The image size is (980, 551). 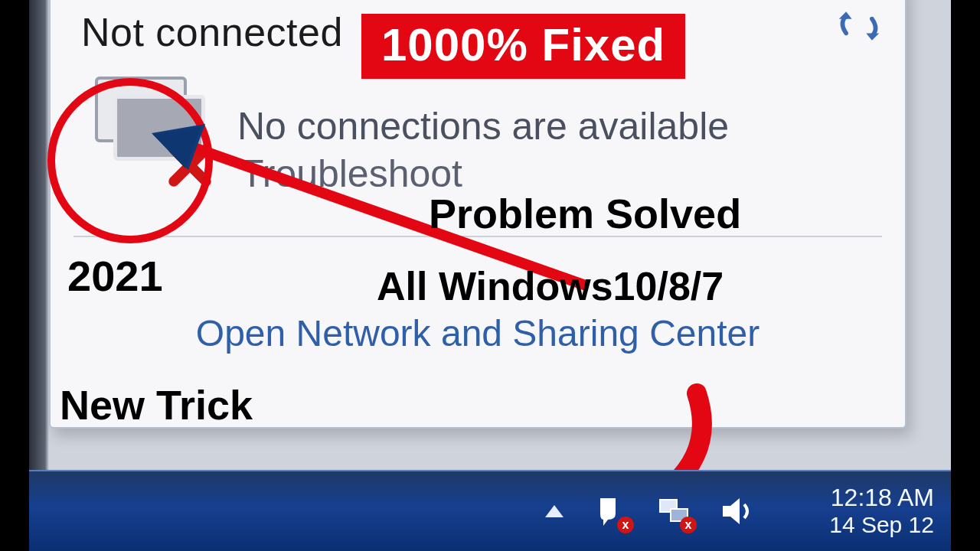 What do you see at coordinates (478, 334) in the screenshot?
I see `open-network-center-link: Open Network and Sharing Center` at bounding box center [478, 334].